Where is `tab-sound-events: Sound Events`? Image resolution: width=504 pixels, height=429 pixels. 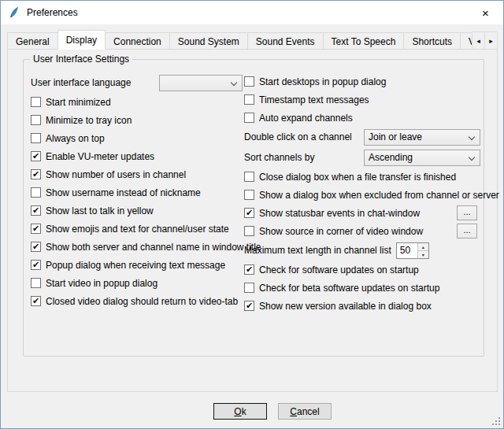
tab-sound-events: Sound Events is located at coordinates (285, 41).